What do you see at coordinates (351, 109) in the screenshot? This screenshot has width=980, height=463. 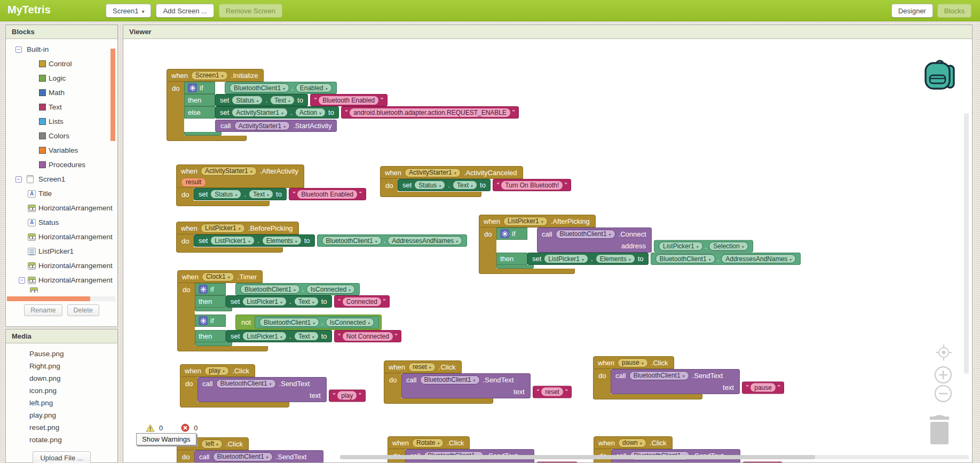 I see `if-else-block: if BluetoothClient1 . Enabled then` at bounding box center [351, 109].